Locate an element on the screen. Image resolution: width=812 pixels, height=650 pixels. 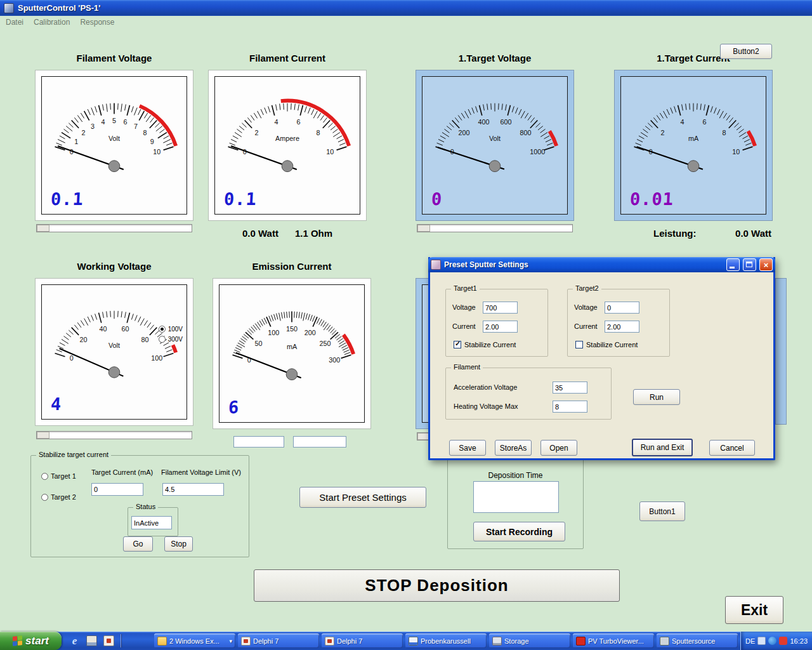
dialog-client-area: Target1 Voltage Current Stabilize Curren… is located at coordinates (601, 366).